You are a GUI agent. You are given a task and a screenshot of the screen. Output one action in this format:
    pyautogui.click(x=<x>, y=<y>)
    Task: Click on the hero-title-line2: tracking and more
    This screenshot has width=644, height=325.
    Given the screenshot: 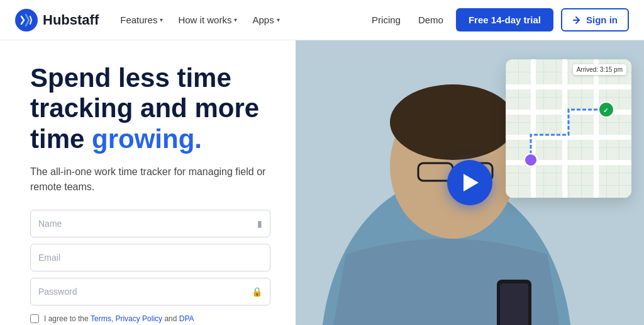 What is the action you would take?
    pyautogui.click(x=145, y=108)
    